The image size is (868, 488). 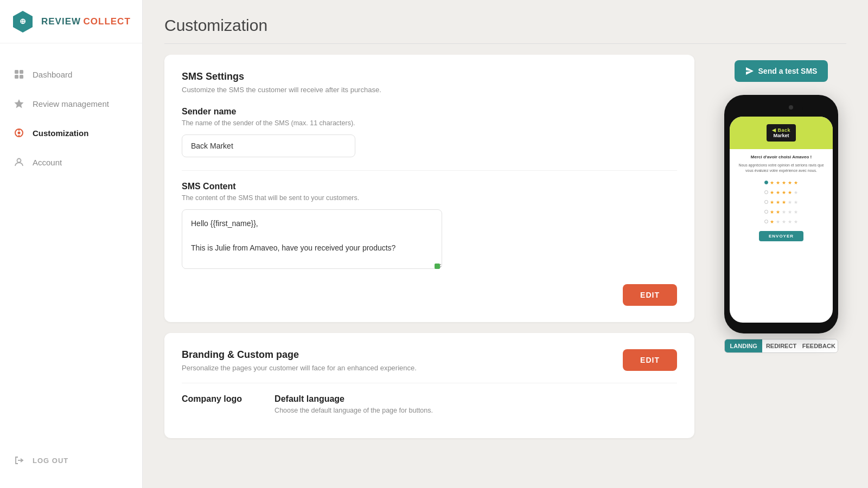 I want to click on sms-content-section: SMS Content The content of the SMS that …, so click(x=430, y=227).